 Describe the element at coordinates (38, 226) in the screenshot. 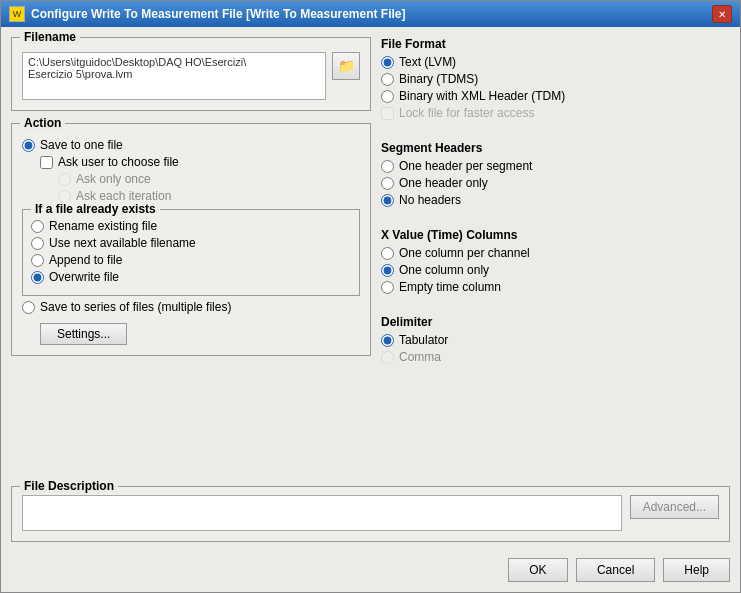

I see `rename-radio` at that location.